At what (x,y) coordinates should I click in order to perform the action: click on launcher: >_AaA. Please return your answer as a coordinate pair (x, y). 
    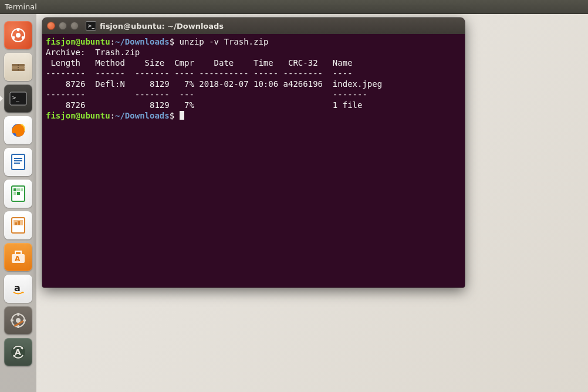
    Looking at the image, I should click on (18, 203).